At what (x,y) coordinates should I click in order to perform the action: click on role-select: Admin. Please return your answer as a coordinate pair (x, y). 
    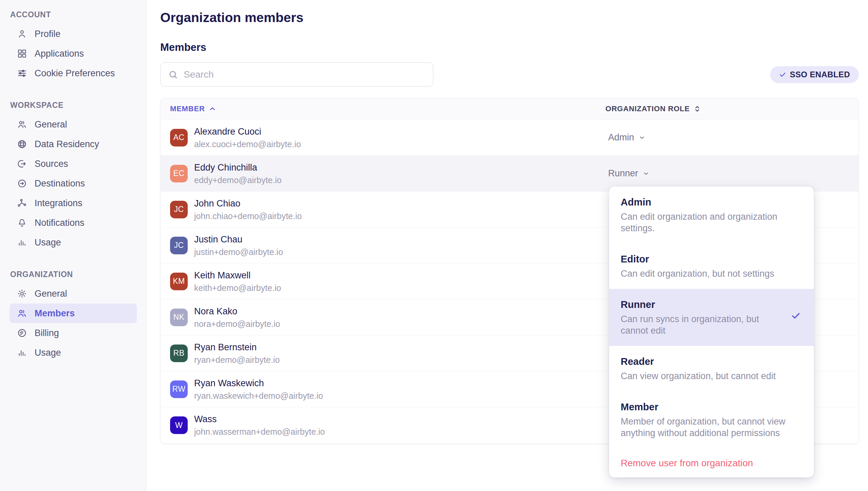
    Looking at the image, I should click on (627, 138).